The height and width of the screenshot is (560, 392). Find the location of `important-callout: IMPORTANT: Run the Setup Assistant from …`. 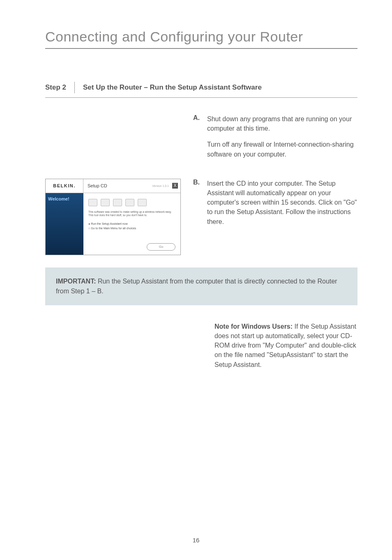

important-callout: IMPORTANT: Run the Setup Assistant from … is located at coordinates (201, 286).